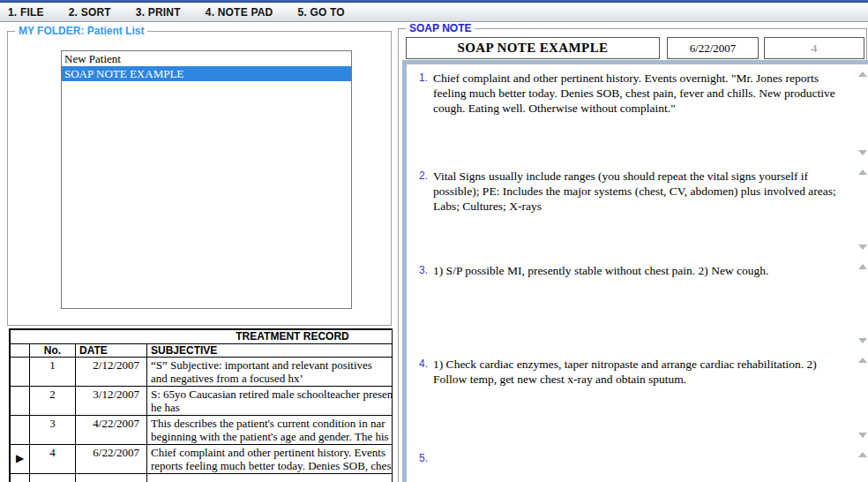  Describe the element at coordinates (28, 12) in the screenshot. I see `menu-item-file: 1. FILE` at that location.